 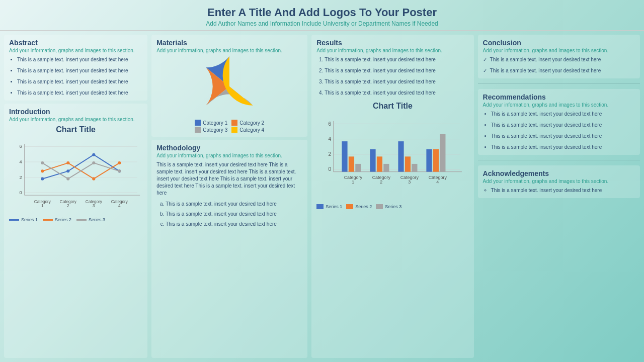 I want to click on svg-text: 6, so click(x=20, y=146).